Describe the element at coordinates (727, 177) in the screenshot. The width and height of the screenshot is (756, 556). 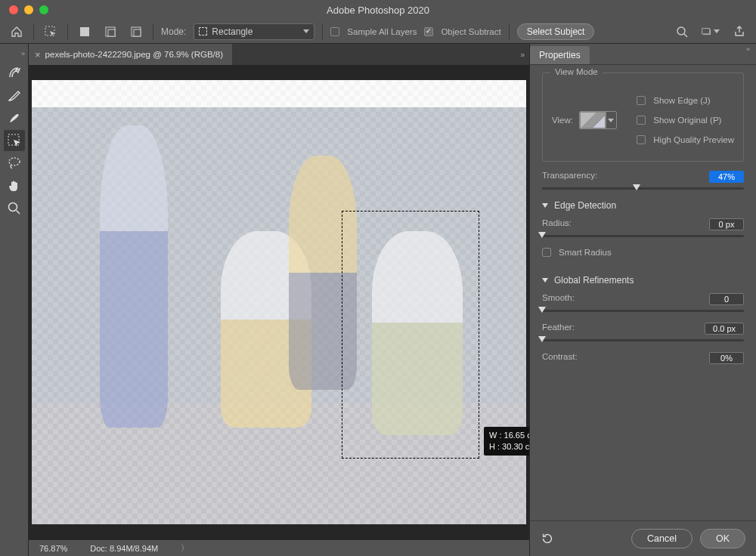
I see `transparency-value: 47%` at that location.